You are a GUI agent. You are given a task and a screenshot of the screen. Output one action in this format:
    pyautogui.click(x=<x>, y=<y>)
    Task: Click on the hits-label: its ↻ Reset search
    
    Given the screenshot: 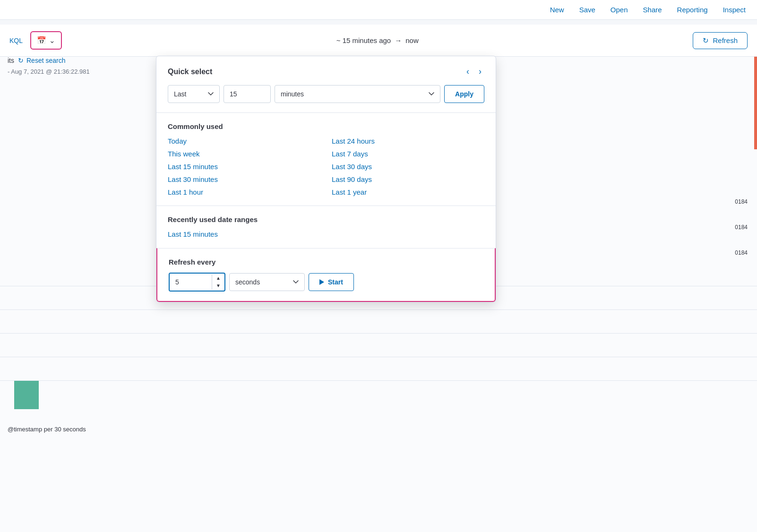 What is the action you would take?
    pyautogui.click(x=49, y=60)
    